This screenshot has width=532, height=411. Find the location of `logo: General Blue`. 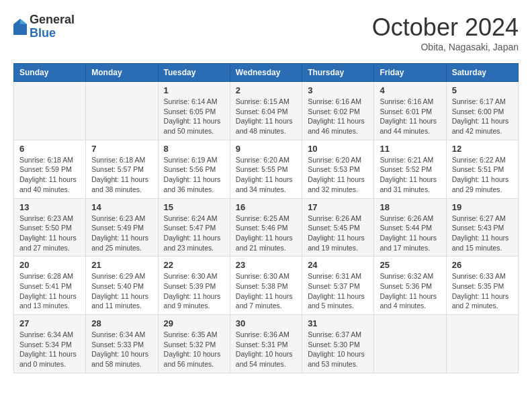

logo: General Blue is located at coordinates (44, 27).